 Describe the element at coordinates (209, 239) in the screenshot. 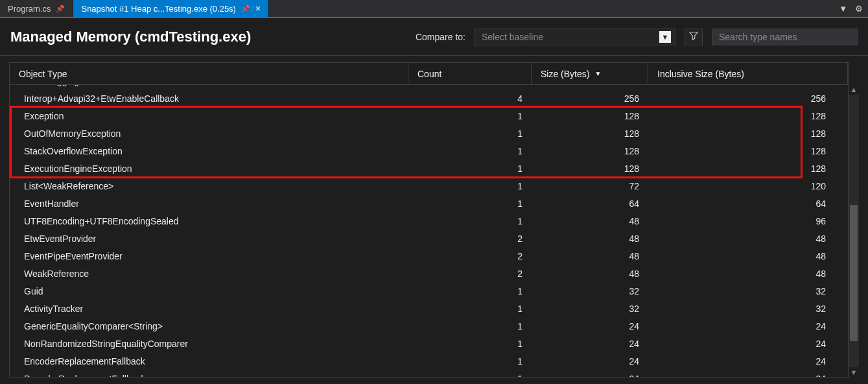

I see `cell-type: EtwEventProvider` at that location.